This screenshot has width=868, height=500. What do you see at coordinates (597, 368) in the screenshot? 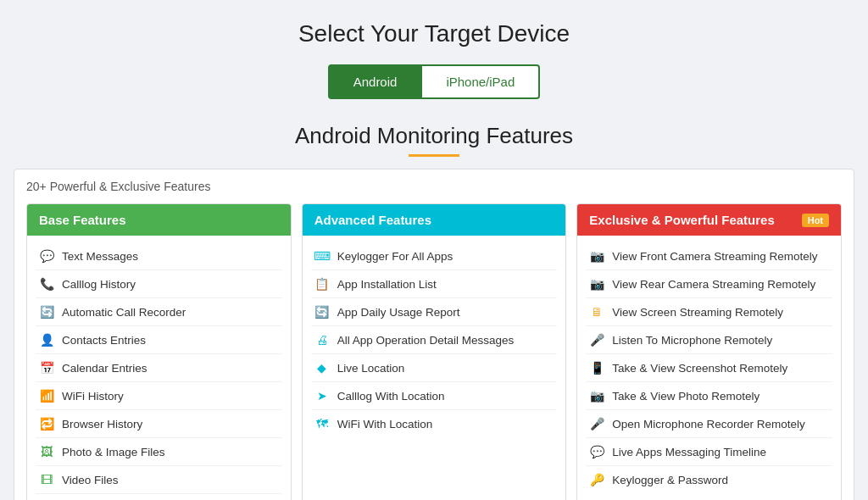
I see `screenshot-icon: 📱` at bounding box center [597, 368].